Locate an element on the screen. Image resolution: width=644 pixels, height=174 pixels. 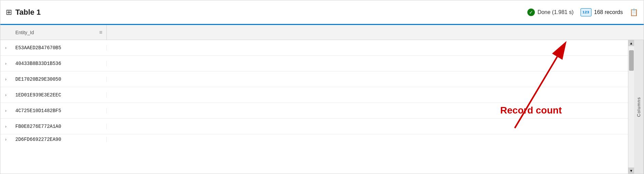
records-badge: 123 168 records is located at coordinates (602, 12).